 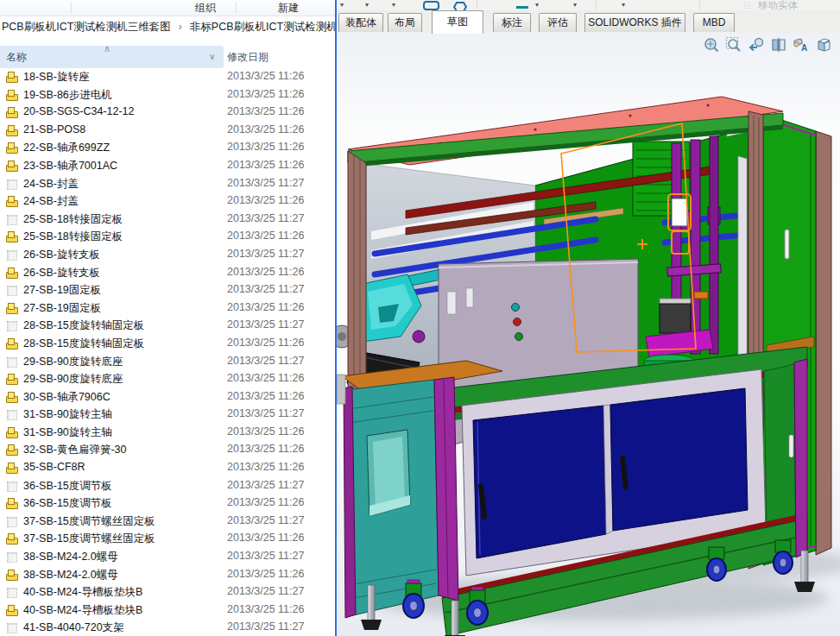 I want to click on file-name: 35-SB-CF8R, so click(x=54, y=467).